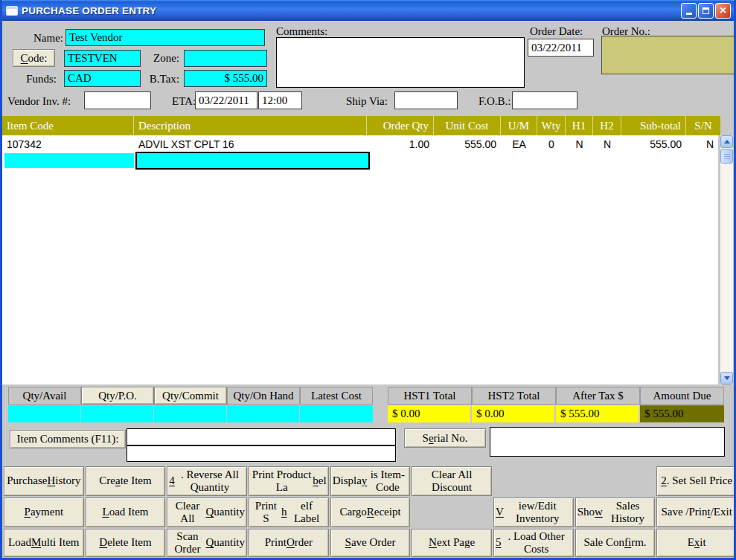 This screenshot has width=736, height=560. Describe the element at coordinates (598, 413) in the screenshot. I see `after-tax-value: $ 555.00` at that location.